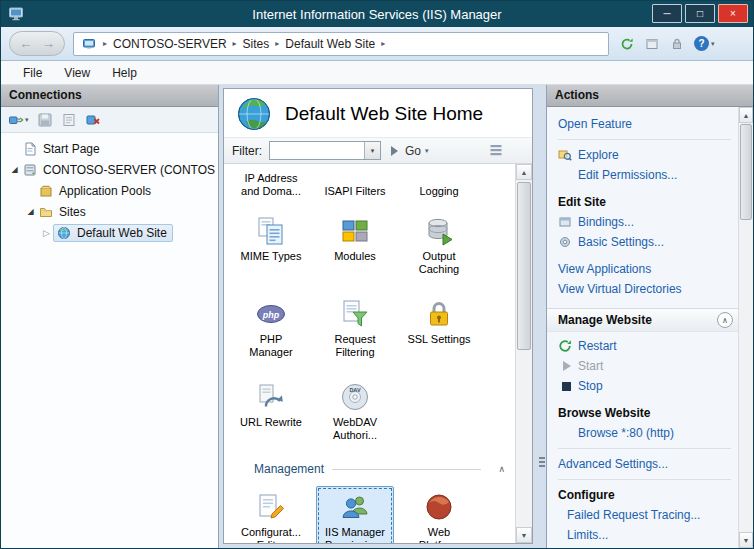  What do you see at coordinates (644, 535) in the screenshot?
I see `action-limits: Limits...` at bounding box center [644, 535].